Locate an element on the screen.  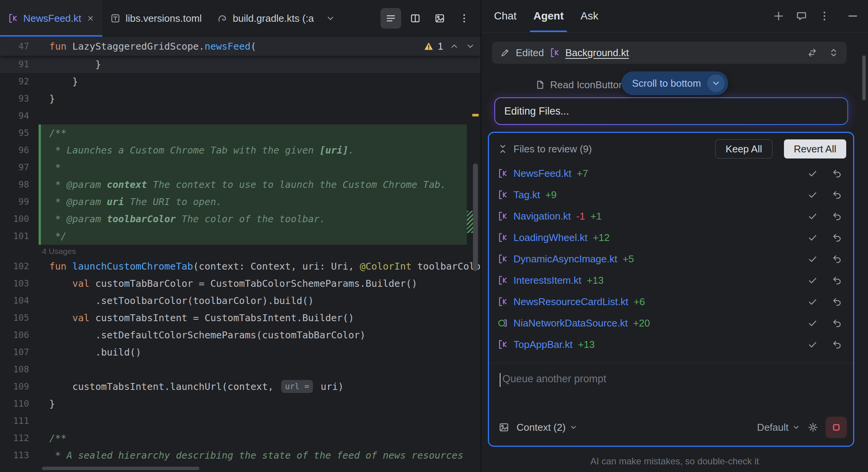
diff-icon is located at coordinates (812, 53).